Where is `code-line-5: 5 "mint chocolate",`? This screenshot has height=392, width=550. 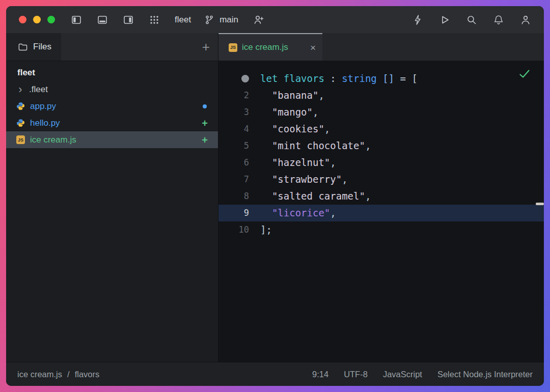 code-line-5: 5 "mint chocolate", is located at coordinates (381, 146).